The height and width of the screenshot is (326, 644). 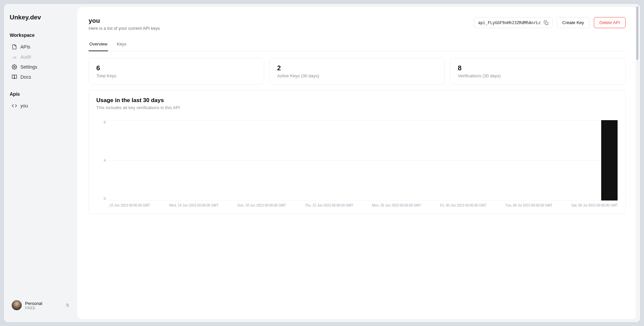 What do you see at coordinates (194, 206) in the screenshot?
I see `x-tick: Wed, 14 Jun 2023 00:00:00 GMT` at bounding box center [194, 206].